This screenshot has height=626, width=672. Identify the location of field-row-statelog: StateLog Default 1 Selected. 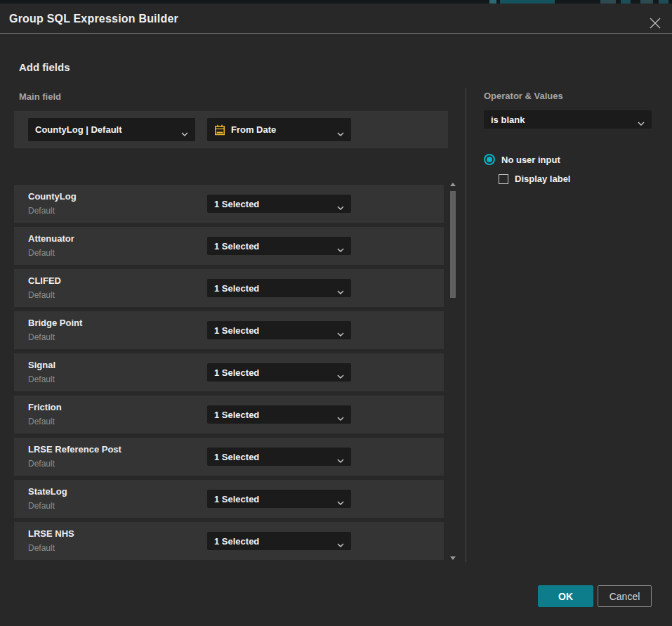
(229, 499).